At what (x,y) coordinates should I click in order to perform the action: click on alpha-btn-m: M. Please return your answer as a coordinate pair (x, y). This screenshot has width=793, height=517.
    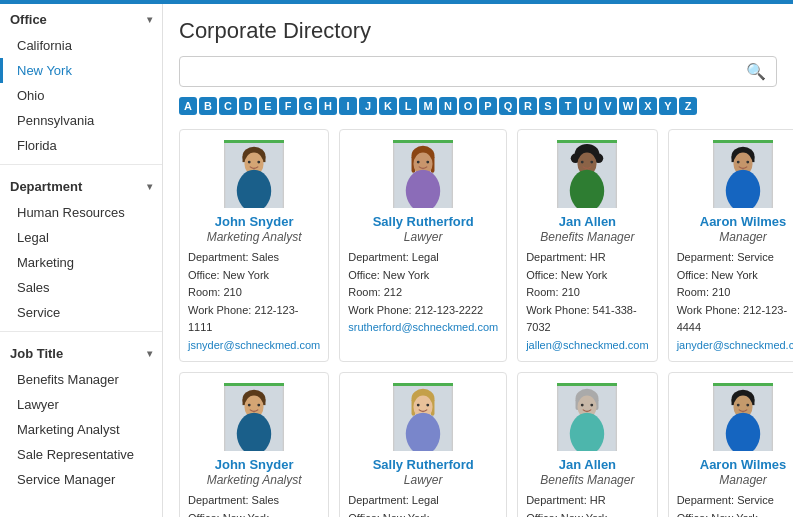
    Looking at the image, I should click on (428, 106).